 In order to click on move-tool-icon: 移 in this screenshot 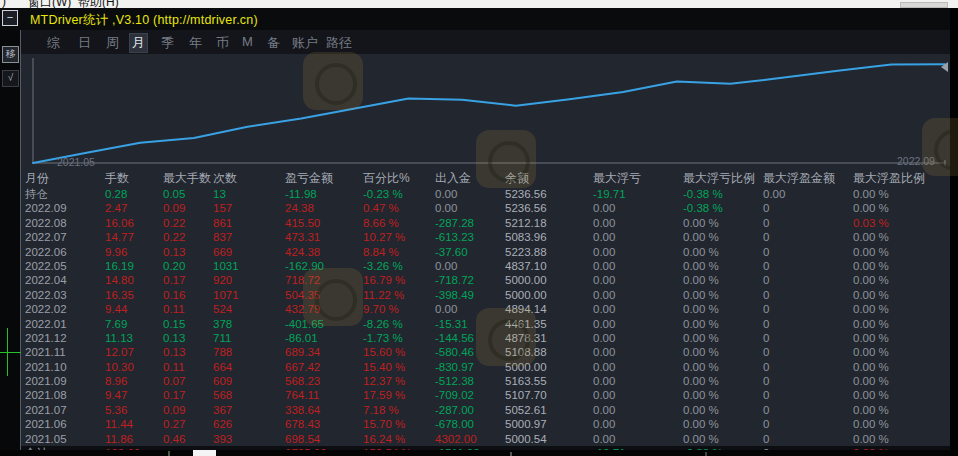, I will do `click(10, 54)`.